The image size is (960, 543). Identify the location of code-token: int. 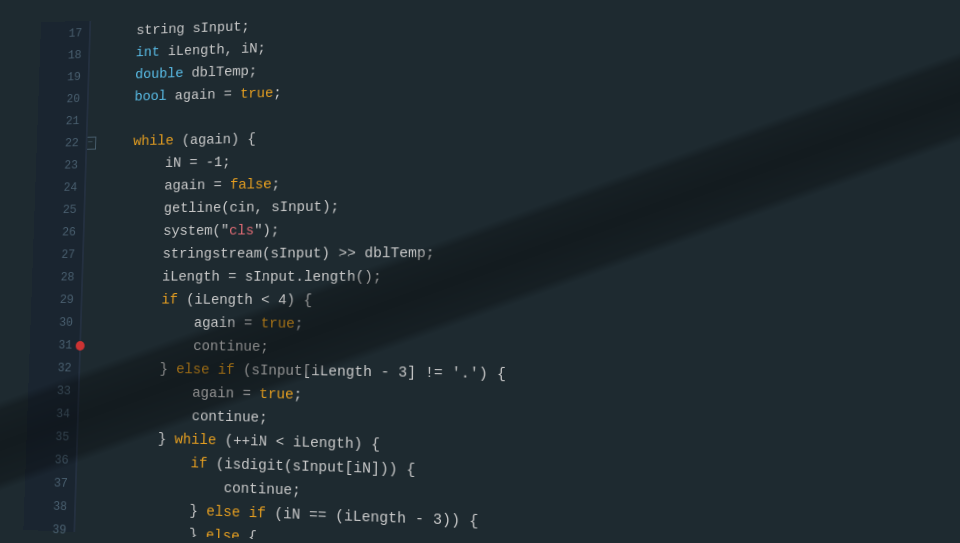
(148, 53).